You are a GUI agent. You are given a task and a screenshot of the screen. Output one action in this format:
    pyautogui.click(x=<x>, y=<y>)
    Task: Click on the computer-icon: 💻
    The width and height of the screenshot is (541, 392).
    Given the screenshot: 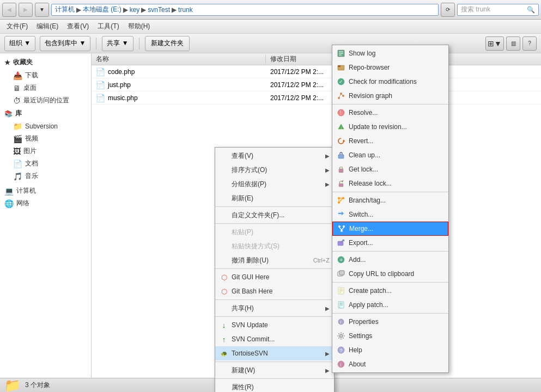 What is the action you would take?
    pyautogui.click(x=9, y=191)
    